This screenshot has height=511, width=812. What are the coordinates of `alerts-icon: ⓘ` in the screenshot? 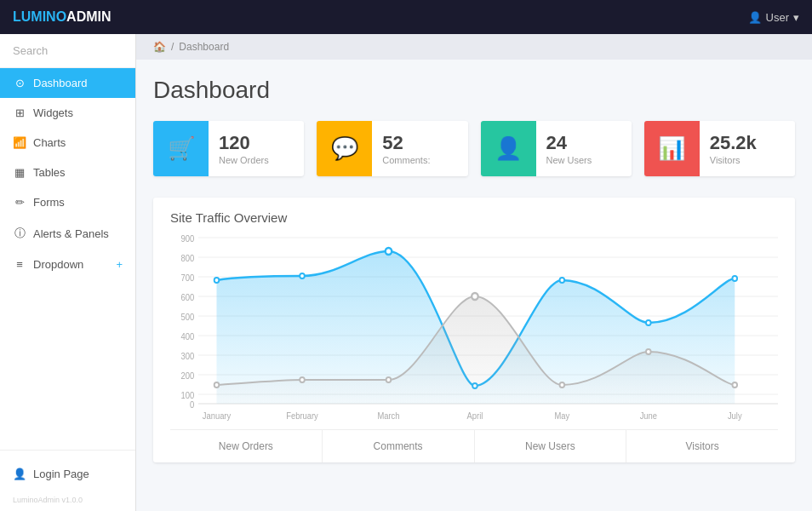 It's located at (20, 233).